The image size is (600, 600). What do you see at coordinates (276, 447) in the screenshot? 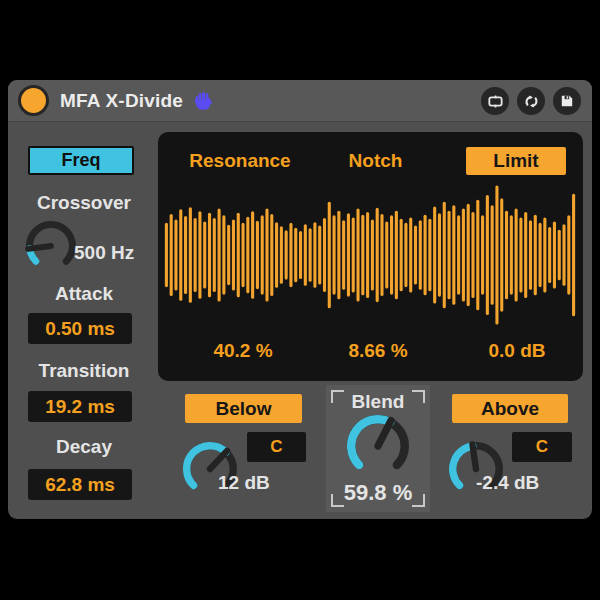
I see `below-c-button: C` at bounding box center [276, 447].